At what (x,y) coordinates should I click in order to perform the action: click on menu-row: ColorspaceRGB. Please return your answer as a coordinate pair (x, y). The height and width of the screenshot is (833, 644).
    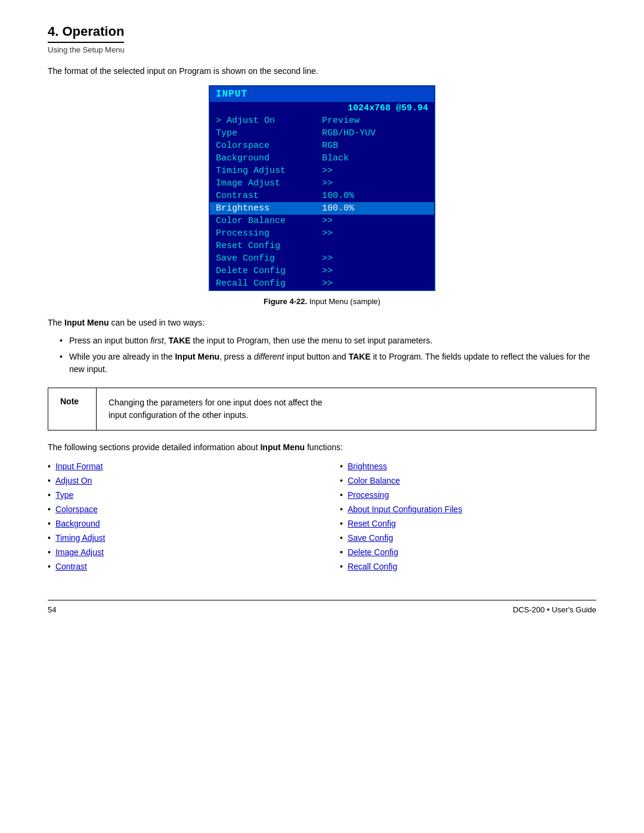
    Looking at the image, I should click on (322, 145).